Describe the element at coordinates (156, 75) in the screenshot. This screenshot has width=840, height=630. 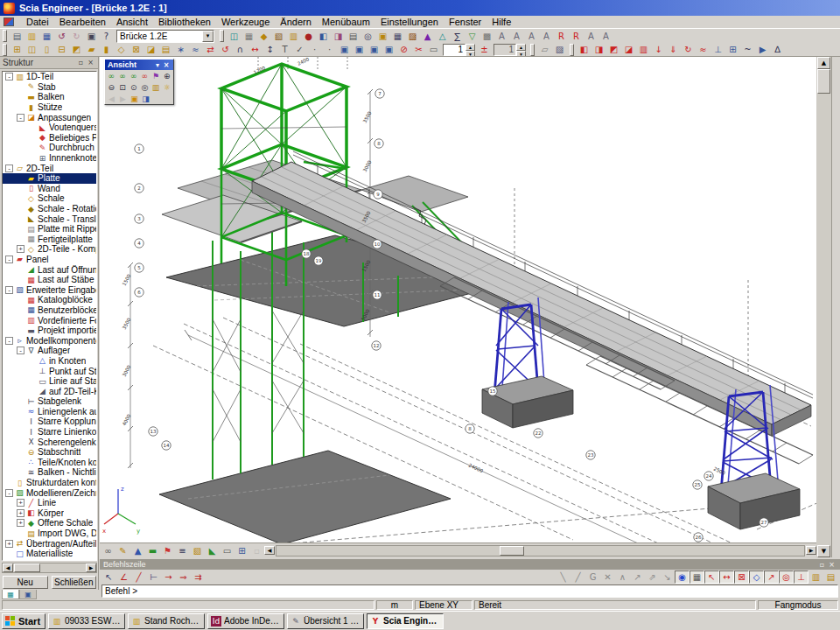
I see `view-direction-icon: ⚑` at that location.